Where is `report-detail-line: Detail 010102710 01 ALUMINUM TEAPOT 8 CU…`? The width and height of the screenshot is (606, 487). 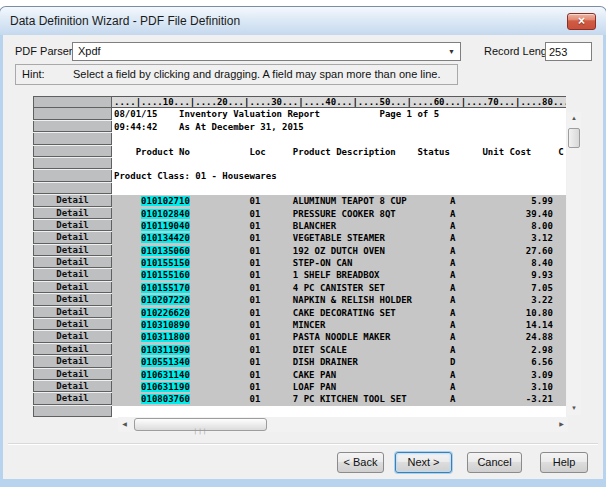
report-detail-line: Detail 010102710 01 ALUMINUM TEAPOT 8 CU… is located at coordinates (298, 201).